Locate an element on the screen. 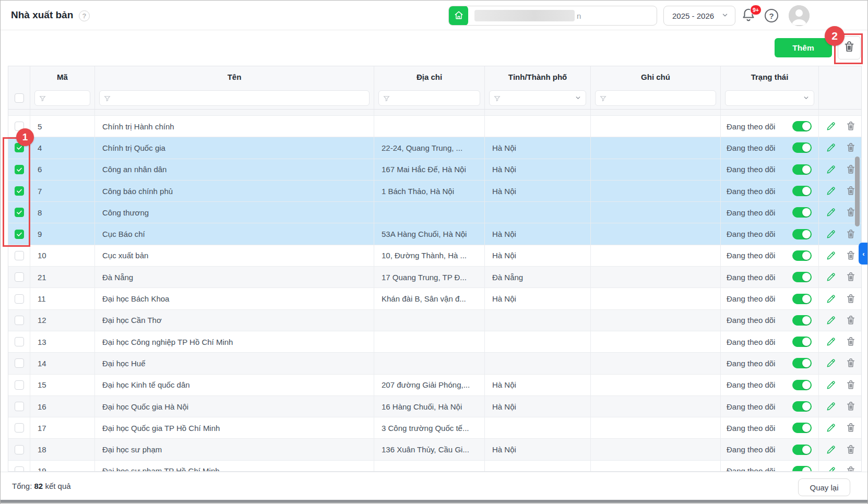  school-year-select: 2025 - 2026 is located at coordinates (699, 16).